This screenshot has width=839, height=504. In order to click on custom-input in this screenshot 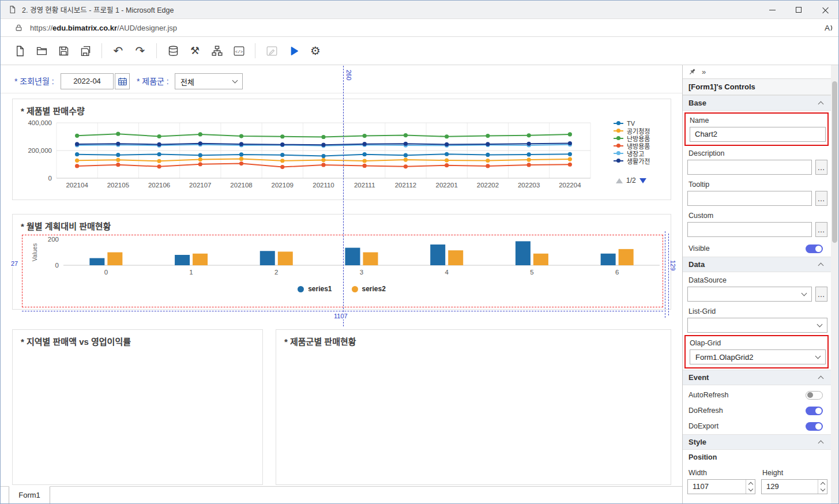, I will do `click(750, 230)`.